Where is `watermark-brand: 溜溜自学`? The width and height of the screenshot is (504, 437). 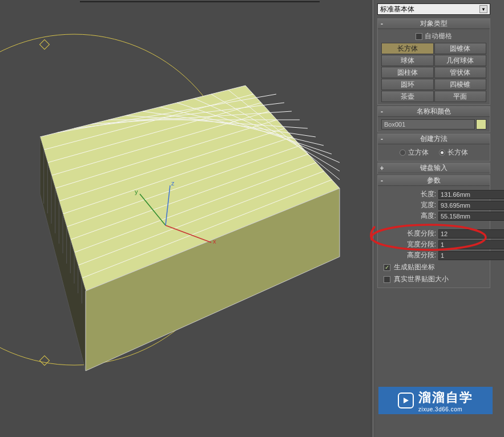 watermark-brand: 溜溜自学 is located at coordinates (446, 398).